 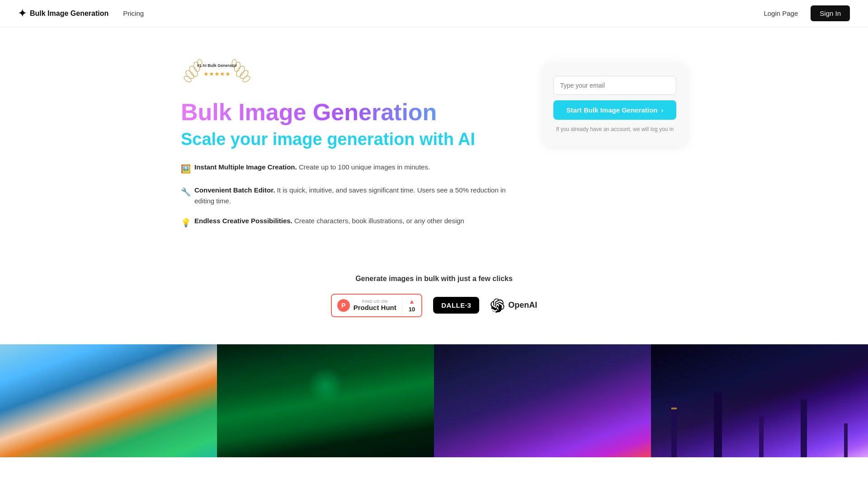 I want to click on nav-left: ✦ Bulk Image Generation Pricing, so click(x=81, y=14).